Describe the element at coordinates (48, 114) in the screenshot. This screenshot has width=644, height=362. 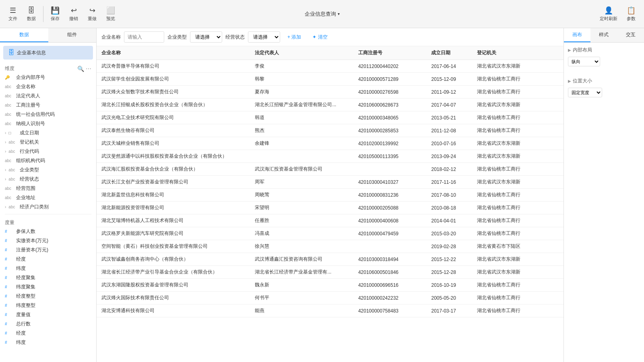
I see `dim-item: abc统一社会信用代码` at that location.